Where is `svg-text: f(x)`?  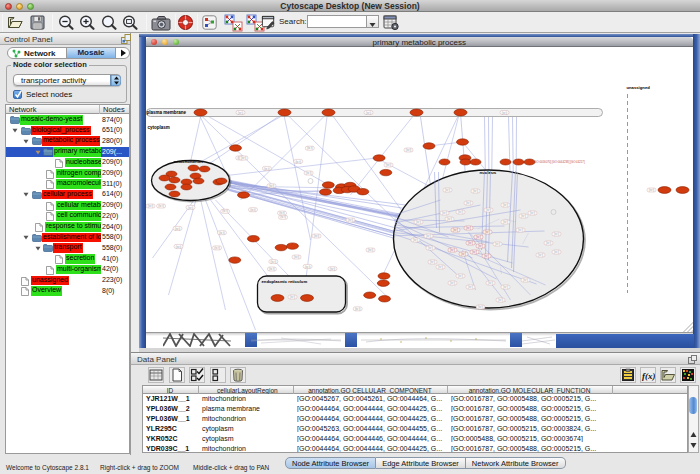
svg-text: f(x) is located at coordinates (648, 376).